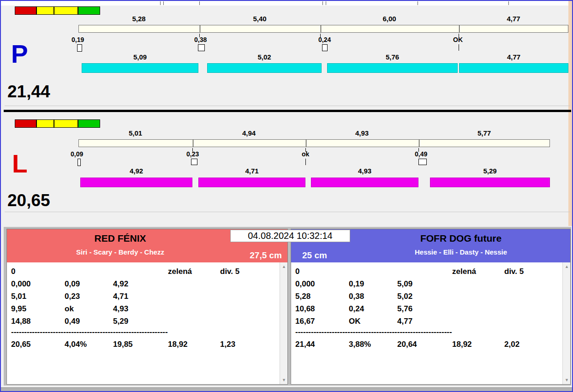 The height and width of the screenshot is (392, 573). Describe the element at coordinates (290, 236) in the screenshot. I see `timestamp-display: 04.08.2024 10:32:14` at that location.